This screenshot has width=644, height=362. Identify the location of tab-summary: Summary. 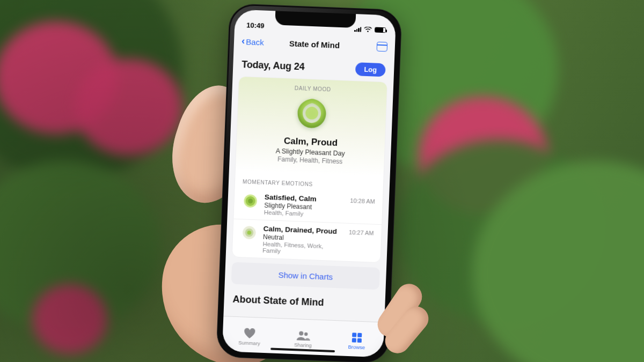
(250, 335).